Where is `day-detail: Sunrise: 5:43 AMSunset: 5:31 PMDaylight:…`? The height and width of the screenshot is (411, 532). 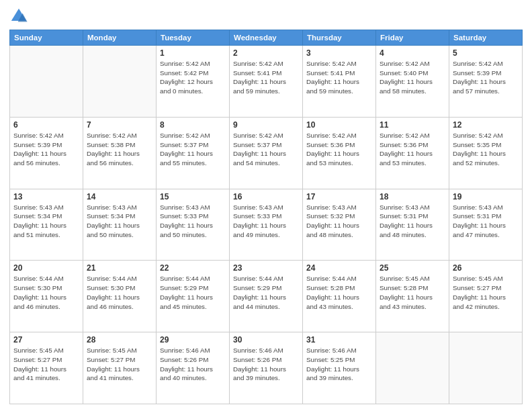 day-detail: Sunrise: 5:43 AMSunset: 5:31 PMDaylight:… is located at coordinates (412, 222).